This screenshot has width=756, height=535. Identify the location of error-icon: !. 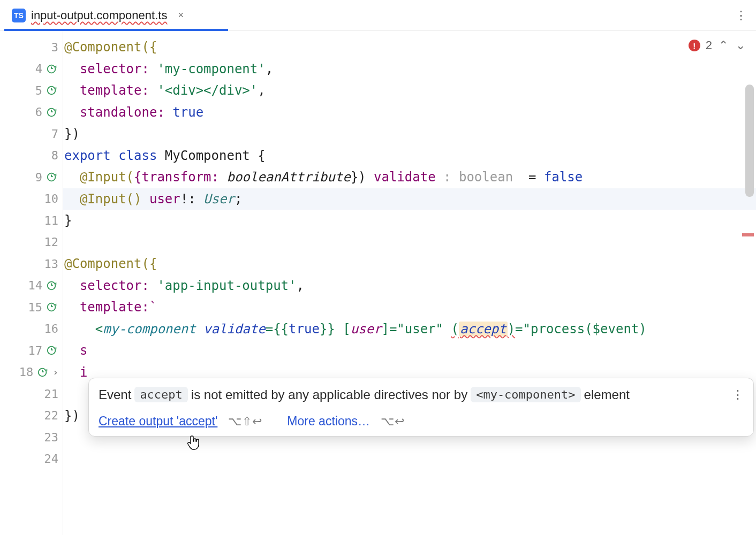
(694, 45).